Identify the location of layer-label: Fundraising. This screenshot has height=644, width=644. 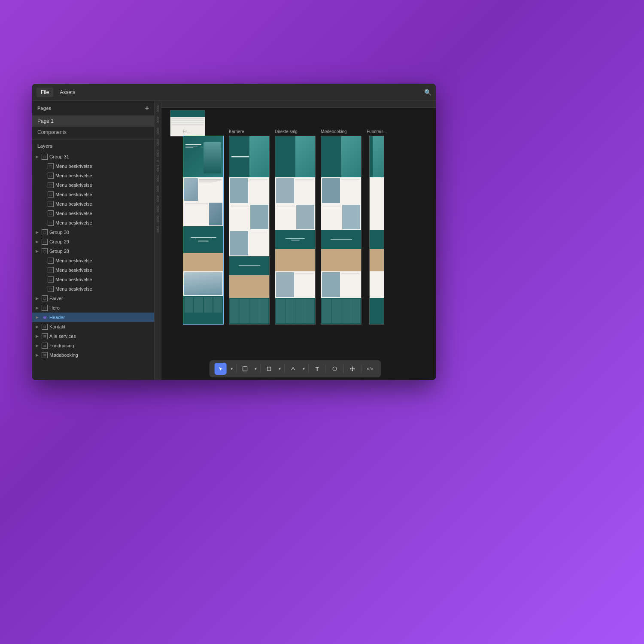
(100, 346).